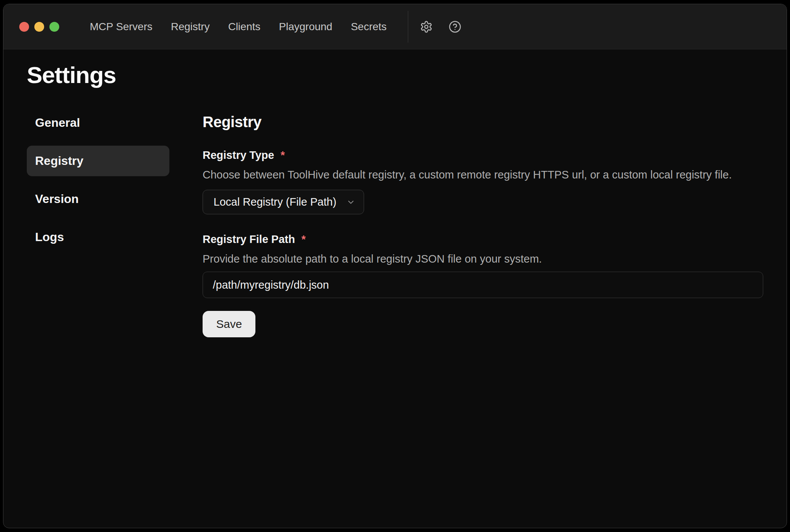 This screenshot has height=532, width=790. I want to click on minimize-window-button, so click(39, 27).